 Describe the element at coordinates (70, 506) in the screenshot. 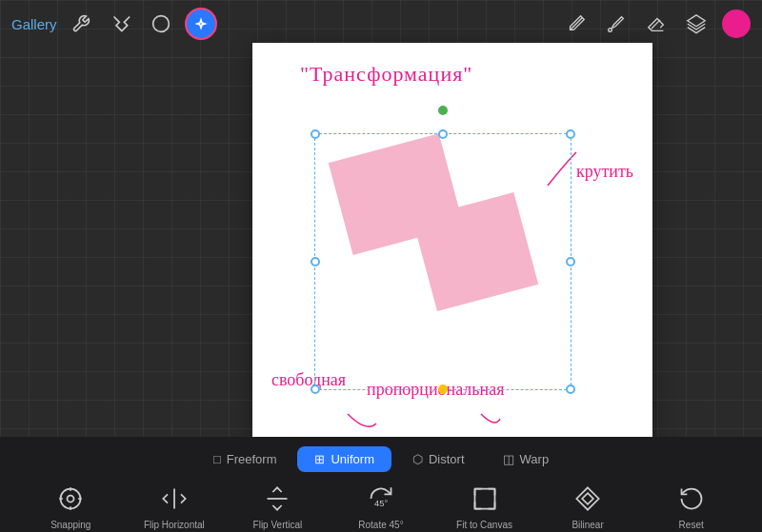

I see `snapping-button: Snapping` at that location.